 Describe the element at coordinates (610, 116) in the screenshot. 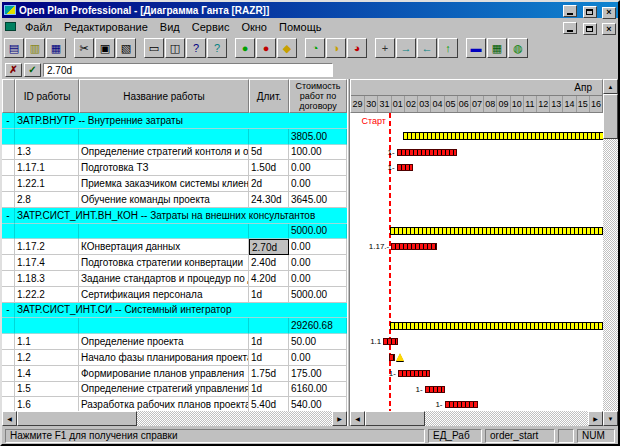

I see `vscroll-thumb` at that location.